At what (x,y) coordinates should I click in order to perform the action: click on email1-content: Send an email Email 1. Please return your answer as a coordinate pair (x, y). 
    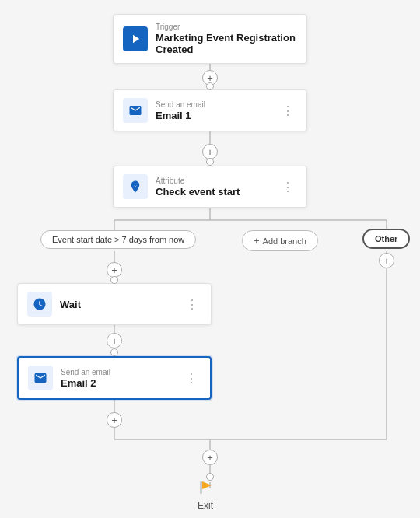
    Looking at the image, I should click on (213, 110).